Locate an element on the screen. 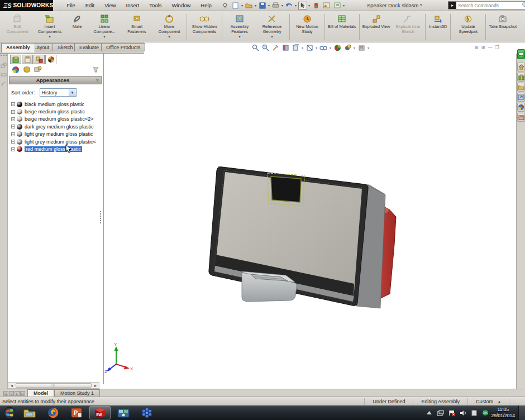 The height and width of the screenshot is (420, 525). remote-window-icon is located at coordinates (440, 413).